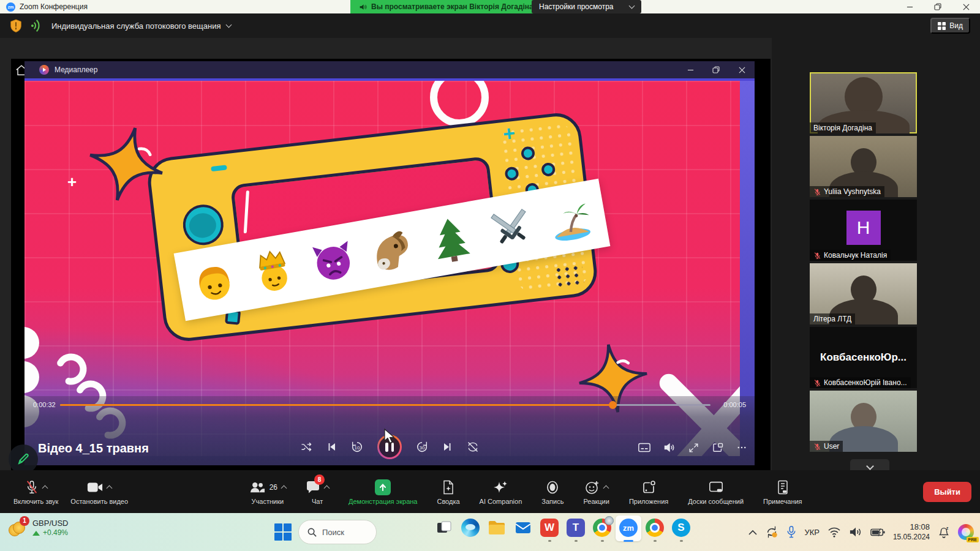 This screenshot has width=980, height=551. Describe the element at coordinates (864, 103) in the screenshot. I see `participant-tile: Вікторія Догадіна` at that location.